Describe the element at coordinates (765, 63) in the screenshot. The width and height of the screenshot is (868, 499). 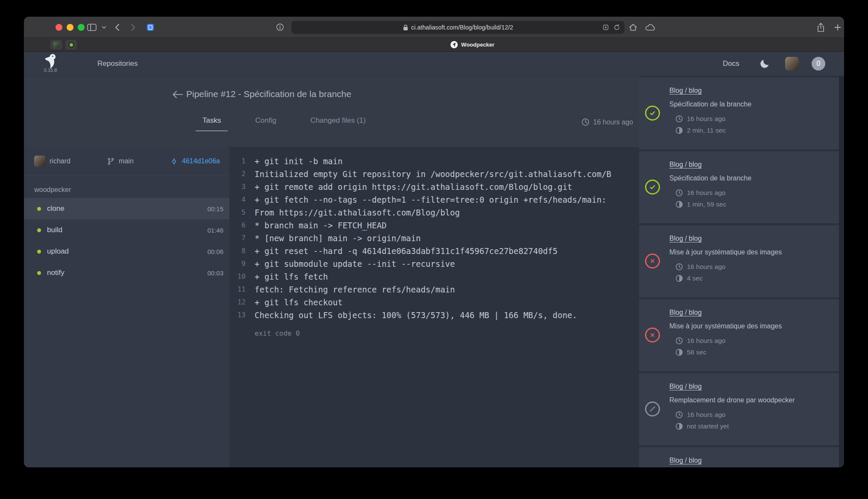
I see `moon-icon` at that location.